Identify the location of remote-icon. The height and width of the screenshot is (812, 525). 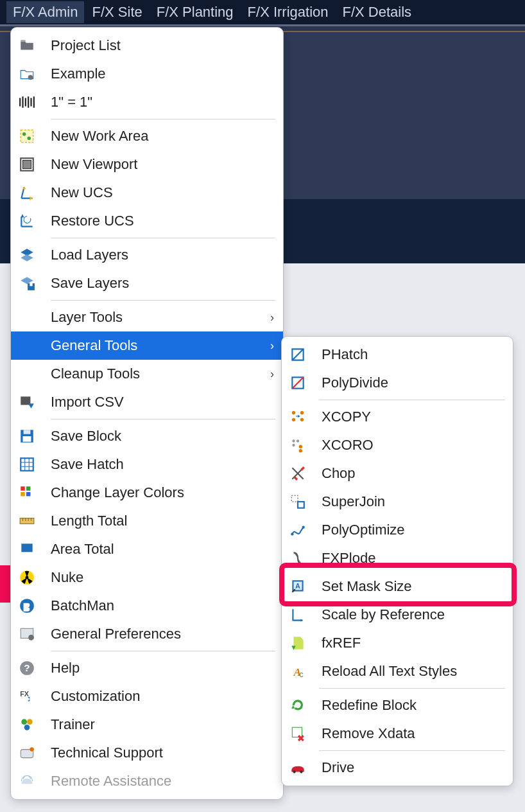
(27, 781).